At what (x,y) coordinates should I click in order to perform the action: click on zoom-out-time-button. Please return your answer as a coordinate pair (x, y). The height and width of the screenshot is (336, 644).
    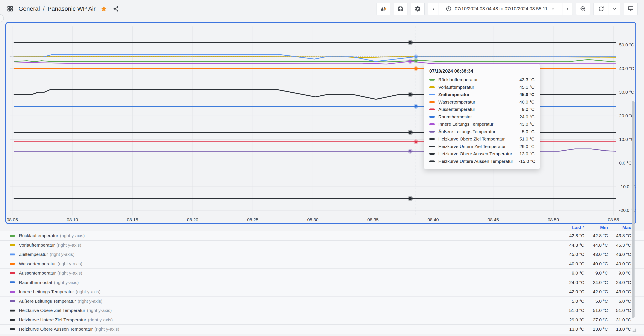
    Looking at the image, I should click on (583, 9).